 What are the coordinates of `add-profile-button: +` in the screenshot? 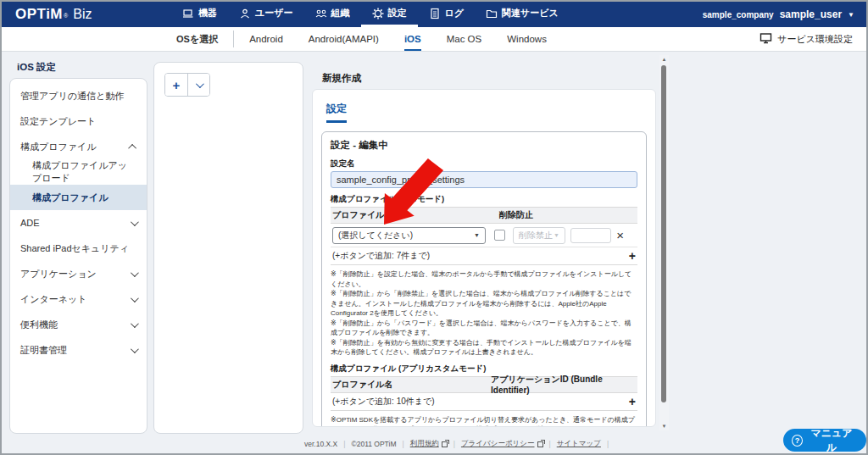 It's located at (176, 85).